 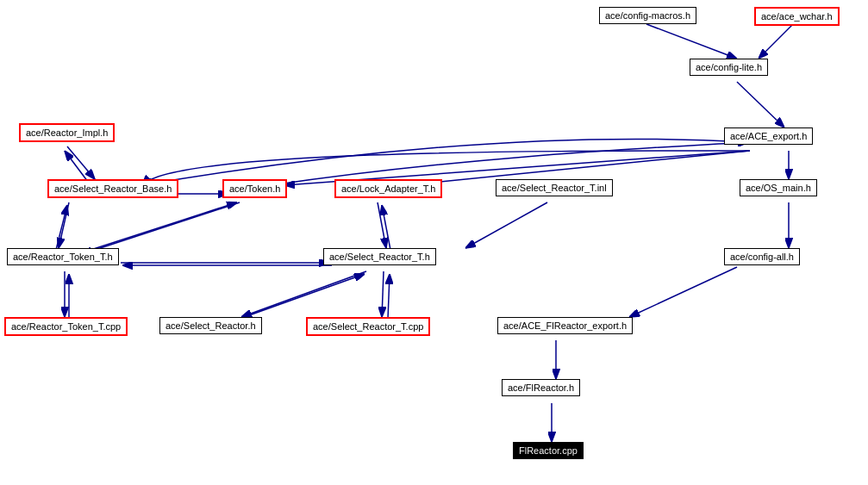 What do you see at coordinates (388, 189) in the screenshot?
I see `node-lock-adapter: ace/Lock_Adapter_T.h` at bounding box center [388, 189].